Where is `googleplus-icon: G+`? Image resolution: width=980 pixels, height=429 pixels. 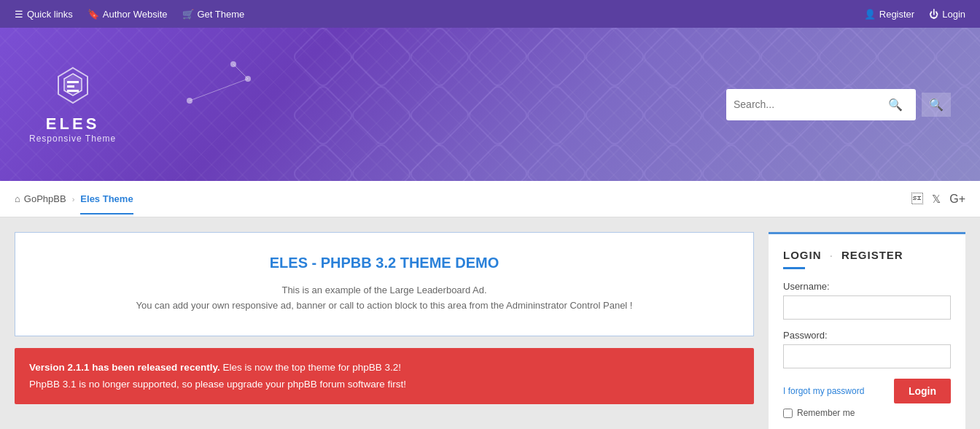 googleplus-icon: G+ is located at coordinates (957, 199).